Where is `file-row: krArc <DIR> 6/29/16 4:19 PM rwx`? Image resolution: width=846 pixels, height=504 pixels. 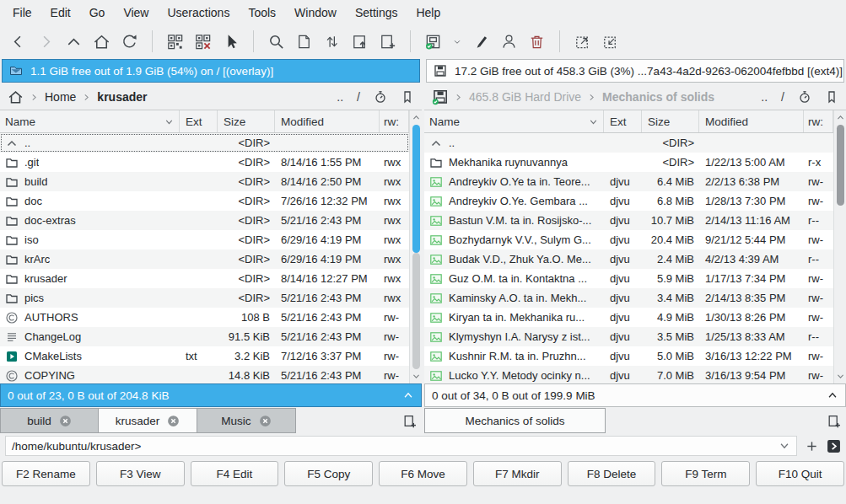
file-row: krArc <DIR> 6/29/16 4:19 PM rwx is located at coordinates (204, 260).